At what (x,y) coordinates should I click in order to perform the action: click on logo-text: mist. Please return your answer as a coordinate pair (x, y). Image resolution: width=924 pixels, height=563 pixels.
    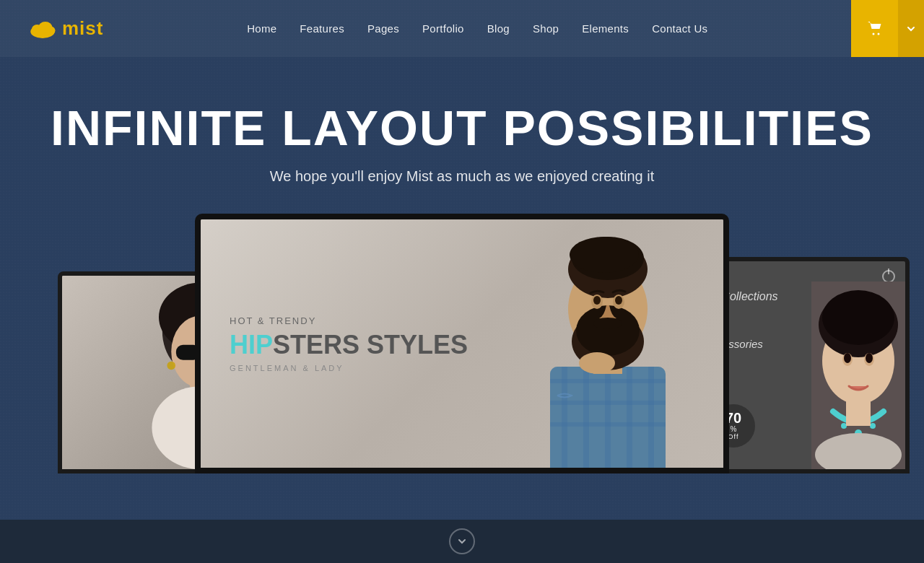
    Looking at the image, I should click on (82, 29).